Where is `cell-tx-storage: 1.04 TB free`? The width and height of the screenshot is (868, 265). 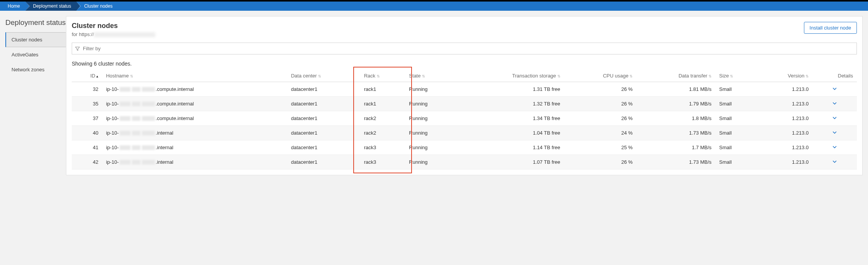
cell-tx-storage: 1.04 TB free is located at coordinates (510, 133).